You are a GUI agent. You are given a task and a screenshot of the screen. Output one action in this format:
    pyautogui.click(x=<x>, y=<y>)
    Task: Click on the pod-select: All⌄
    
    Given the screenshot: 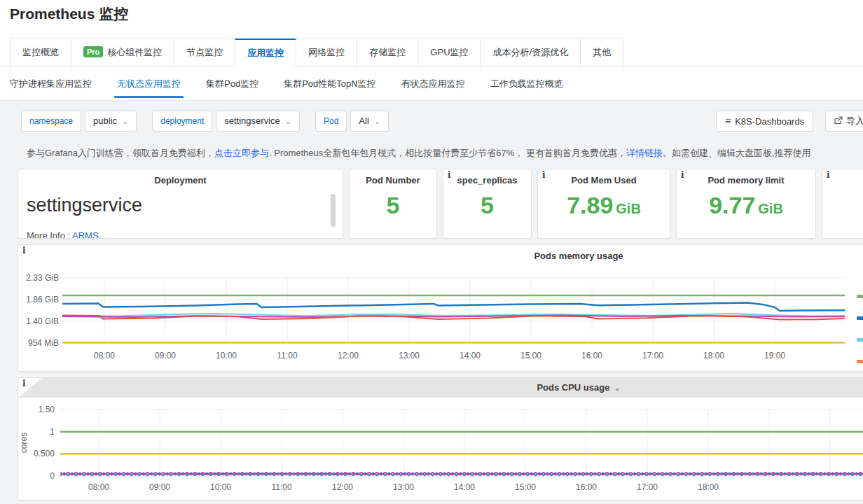 What is the action you would take?
    pyautogui.click(x=370, y=121)
    